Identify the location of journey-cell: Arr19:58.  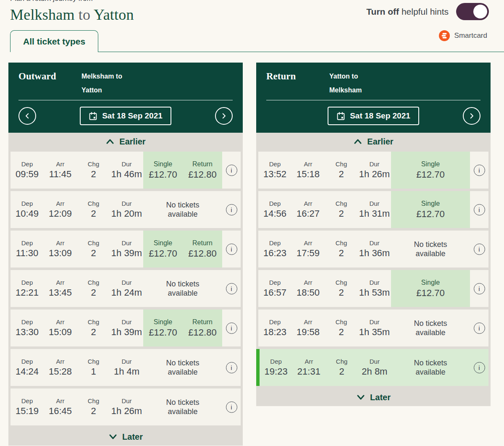
(308, 328).